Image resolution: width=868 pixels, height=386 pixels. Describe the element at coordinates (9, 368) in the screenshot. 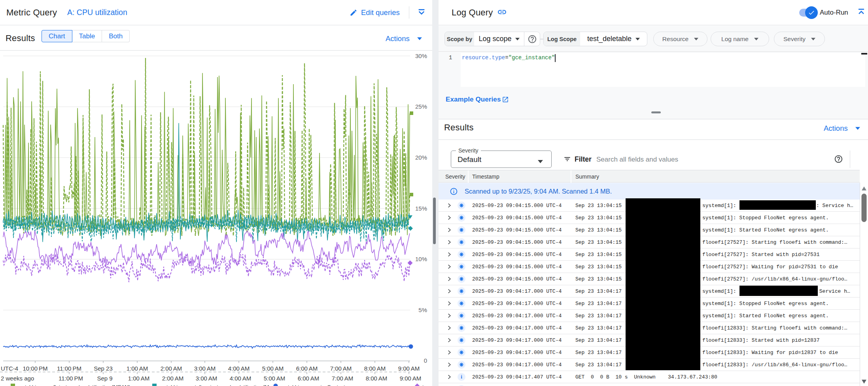

I see `svg-text: UTC-4` at that location.